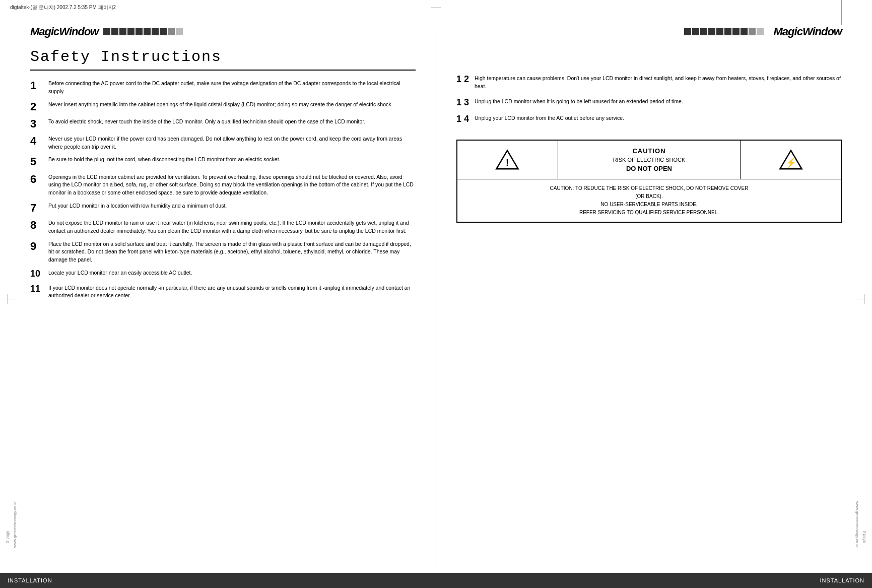 This screenshot has height=588, width=872. I want to click on item-number-10: 10, so click(37, 274).